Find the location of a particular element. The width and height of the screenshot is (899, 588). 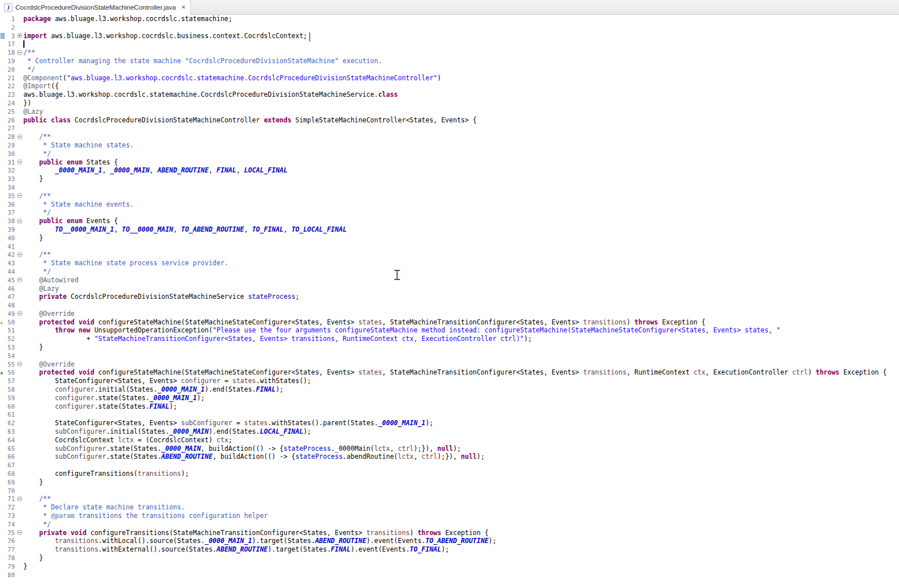

code-line: configurer.state(States.FINAL); is located at coordinates (461, 406).